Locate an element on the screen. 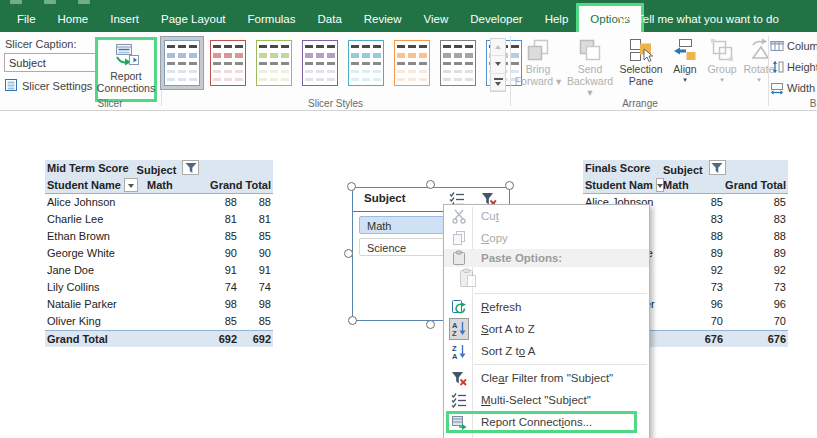 This screenshot has height=438, width=817. filter-field-label: Subject is located at coordinates (683, 170).